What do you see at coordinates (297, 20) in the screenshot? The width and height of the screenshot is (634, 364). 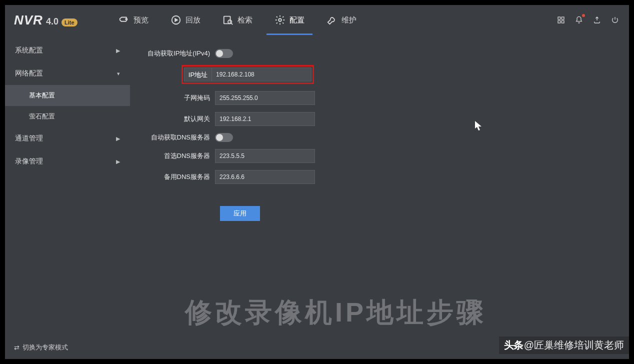 I see `tab-label: 配置` at bounding box center [297, 20].